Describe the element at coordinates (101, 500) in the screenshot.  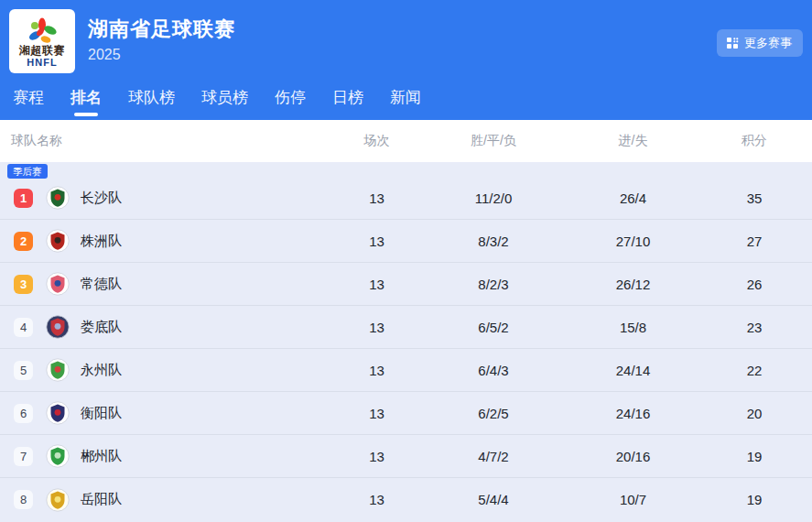
I see `team-name: 岳阳队` at that location.